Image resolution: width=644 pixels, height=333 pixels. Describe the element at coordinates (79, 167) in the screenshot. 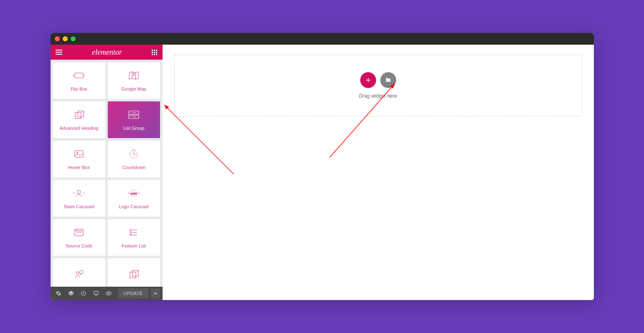

I see `widget-label: Hover Box` at that location.